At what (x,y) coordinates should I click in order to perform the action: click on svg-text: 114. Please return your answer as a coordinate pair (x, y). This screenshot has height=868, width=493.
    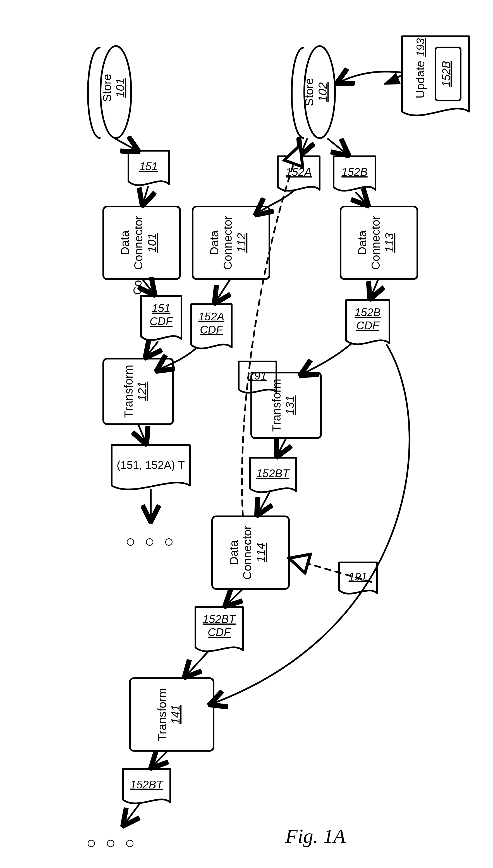
    Looking at the image, I should click on (261, 552).